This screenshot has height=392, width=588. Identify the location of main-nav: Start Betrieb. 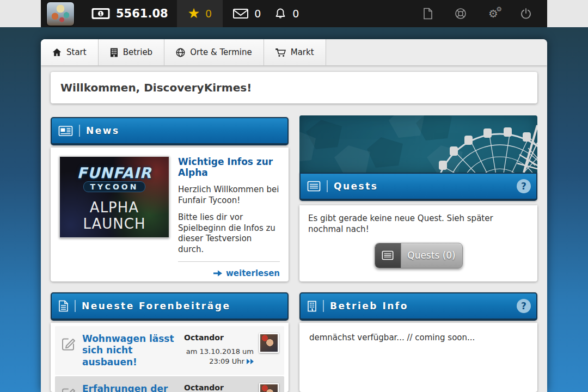
(294, 52).